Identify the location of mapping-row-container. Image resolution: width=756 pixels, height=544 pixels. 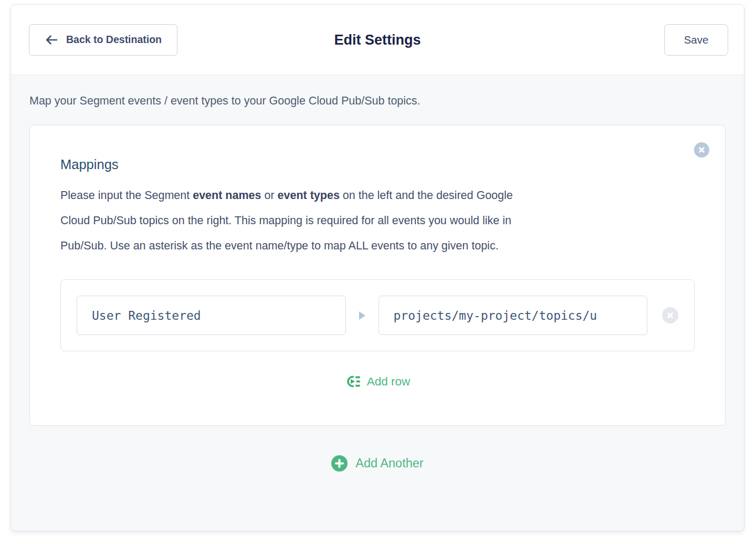
(377, 315).